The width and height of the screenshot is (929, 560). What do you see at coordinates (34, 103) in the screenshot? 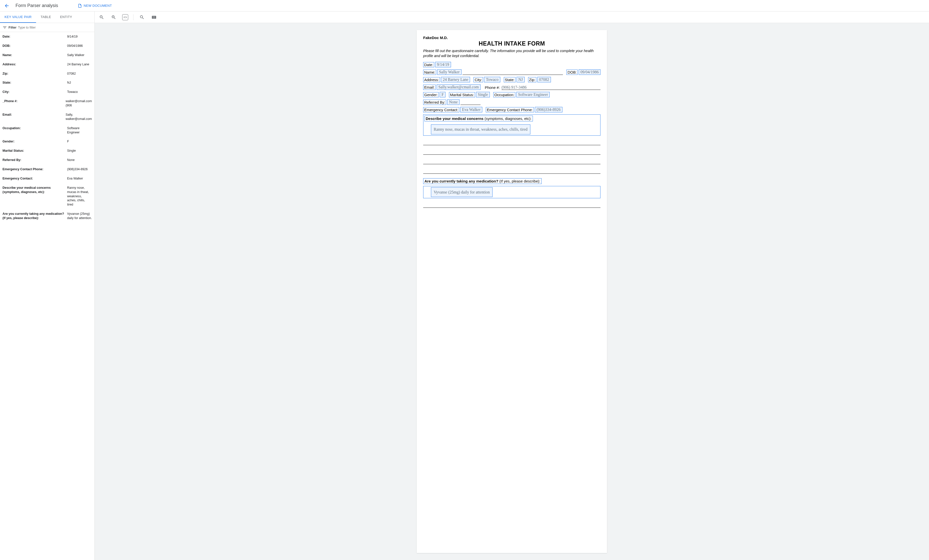
I see `kv-key: _Phone #:` at bounding box center [34, 103].